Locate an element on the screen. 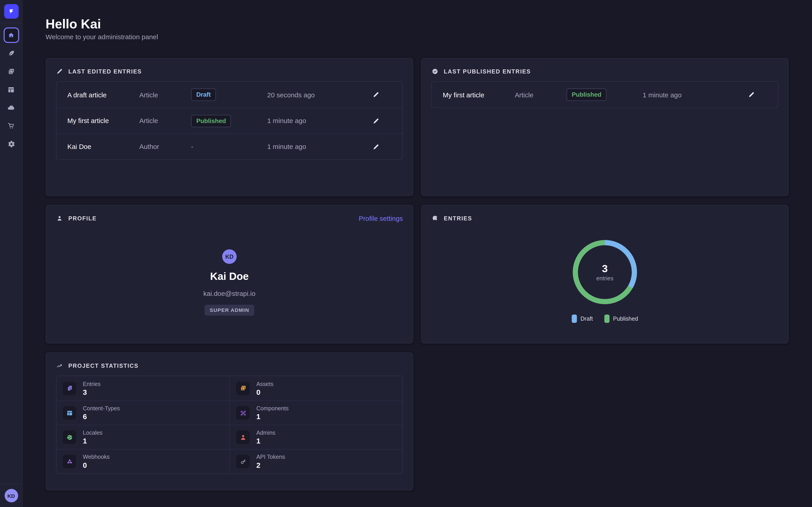 This screenshot has width=812, height=507. images-icon is located at coordinates (11, 71).